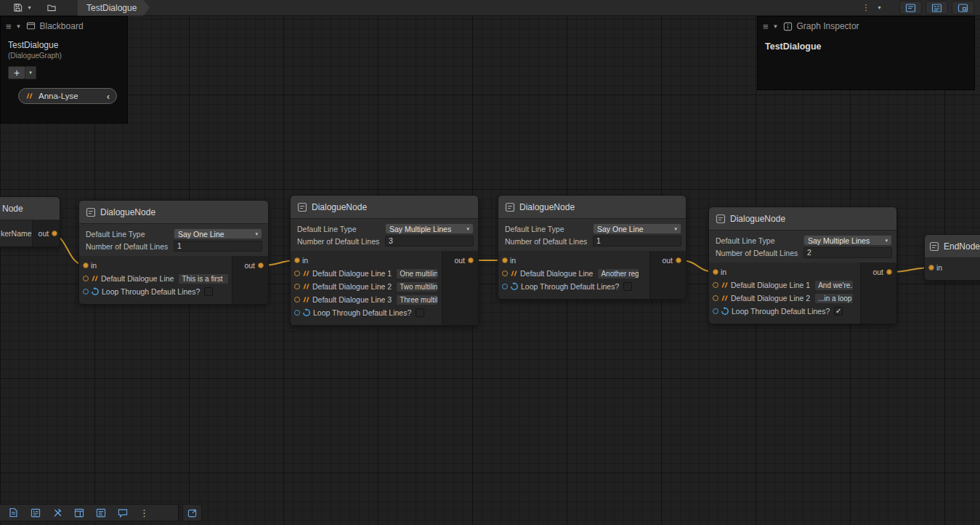  I want to click on add-property-caret: ▾, so click(31, 73).